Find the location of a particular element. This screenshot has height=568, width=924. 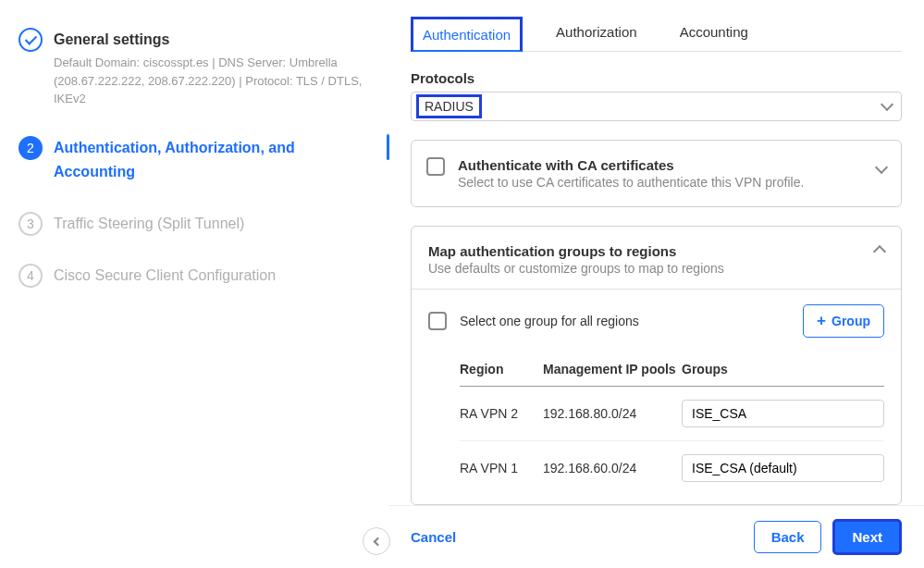

step2-title: Authentication, Authorization, and Accou… is located at coordinates (212, 160).